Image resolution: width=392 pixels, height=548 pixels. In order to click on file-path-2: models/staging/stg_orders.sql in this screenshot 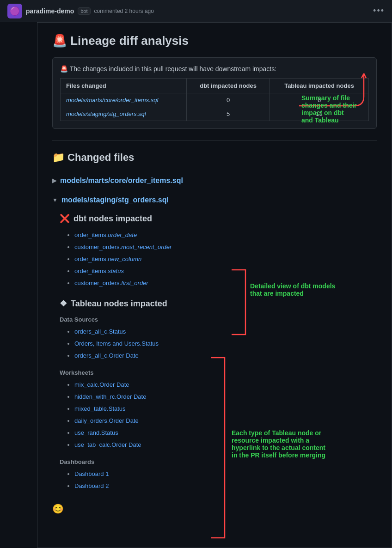, I will do `click(115, 200)`.